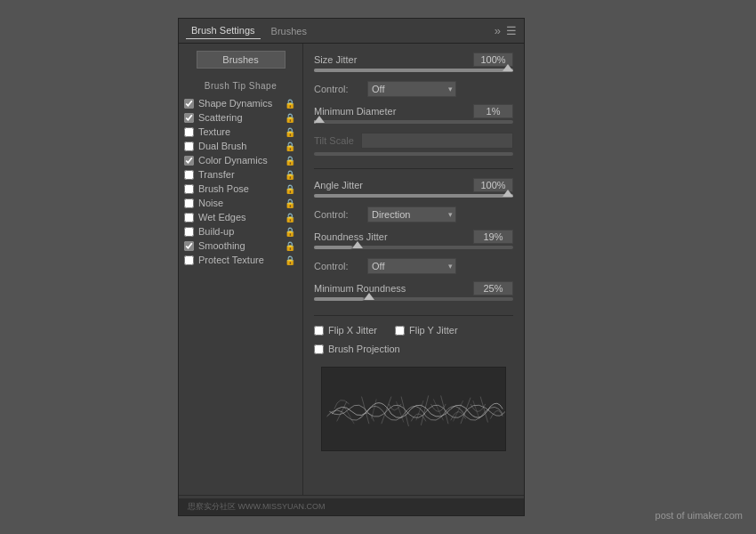 This screenshot has height=534, width=756. I want to click on min-roundness-value, so click(493, 288).